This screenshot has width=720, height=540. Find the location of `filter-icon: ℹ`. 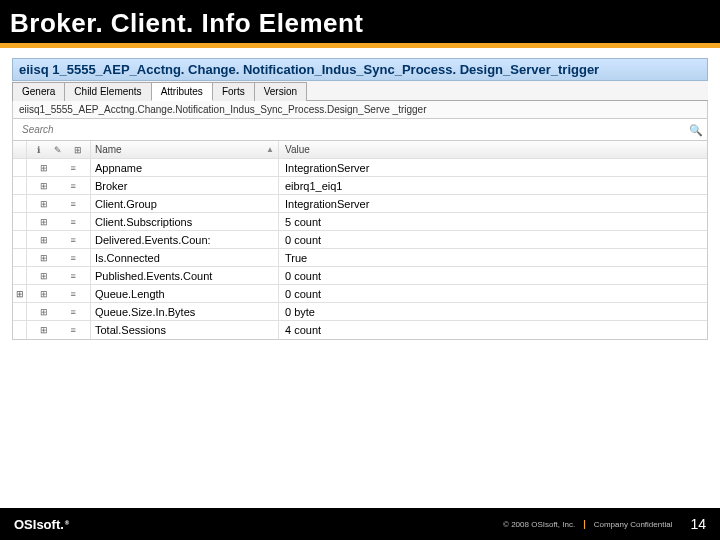

filter-icon: ℹ is located at coordinates (39, 150).